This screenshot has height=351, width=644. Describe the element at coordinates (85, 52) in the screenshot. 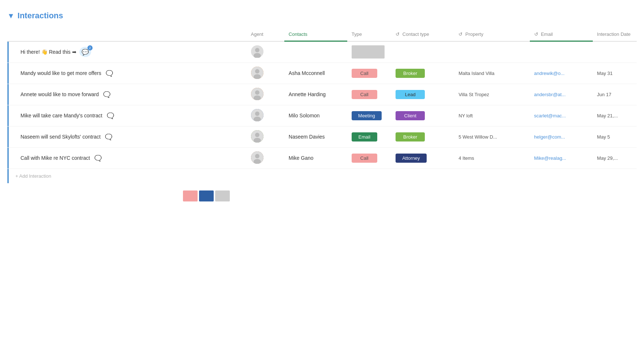

I see `chat-icon: 💬2` at that location.